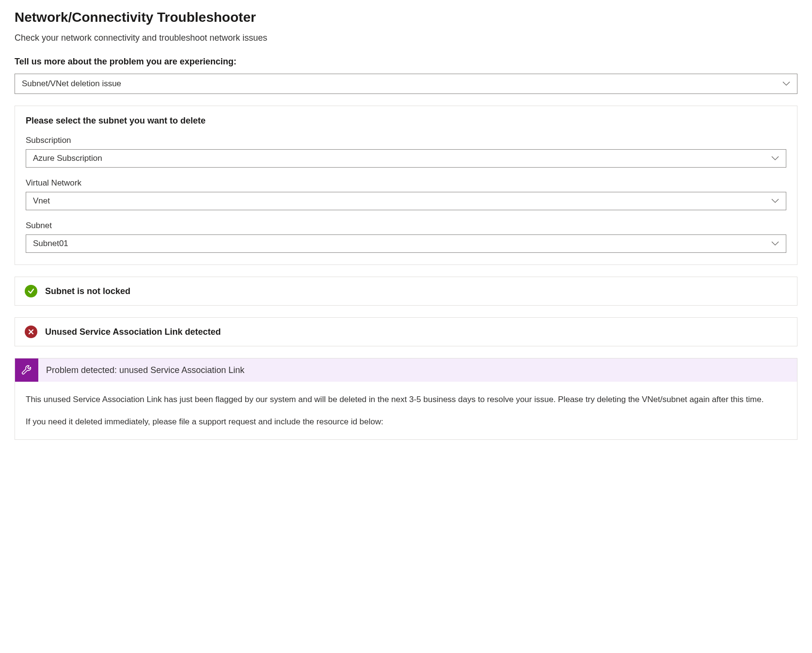 The height and width of the screenshot is (653, 812). Describe the element at coordinates (406, 370) in the screenshot. I see `problem-detail-header: Problem detected: unused Service Associa…` at that location.